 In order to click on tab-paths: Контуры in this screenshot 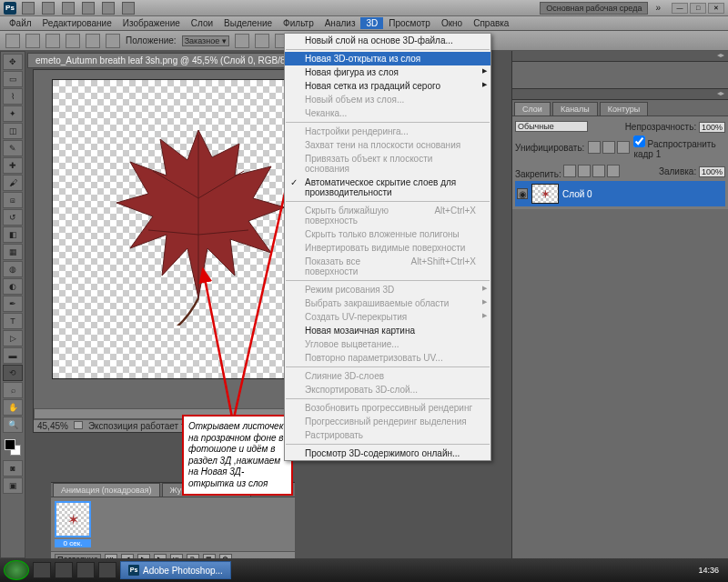, I will do `click(624, 109)`.